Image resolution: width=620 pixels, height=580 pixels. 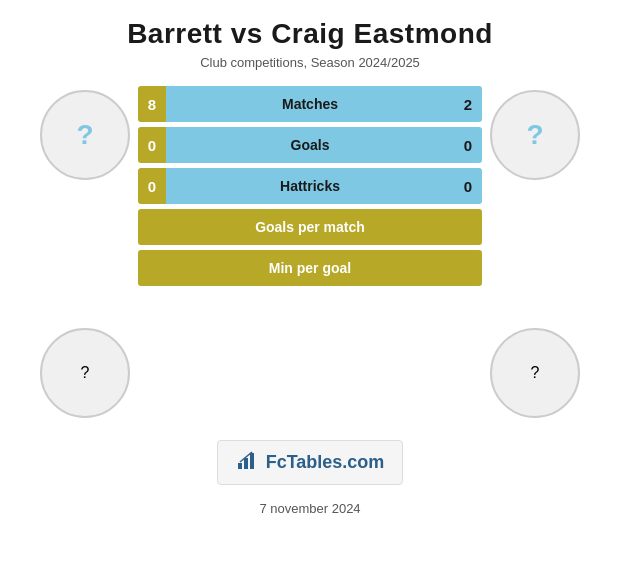 What do you see at coordinates (310, 268) in the screenshot?
I see `min-per-goal-label: Min per goal` at bounding box center [310, 268].